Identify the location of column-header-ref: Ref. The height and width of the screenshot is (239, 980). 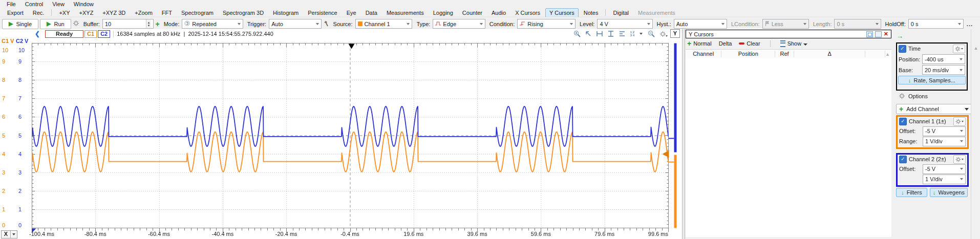
(784, 54).